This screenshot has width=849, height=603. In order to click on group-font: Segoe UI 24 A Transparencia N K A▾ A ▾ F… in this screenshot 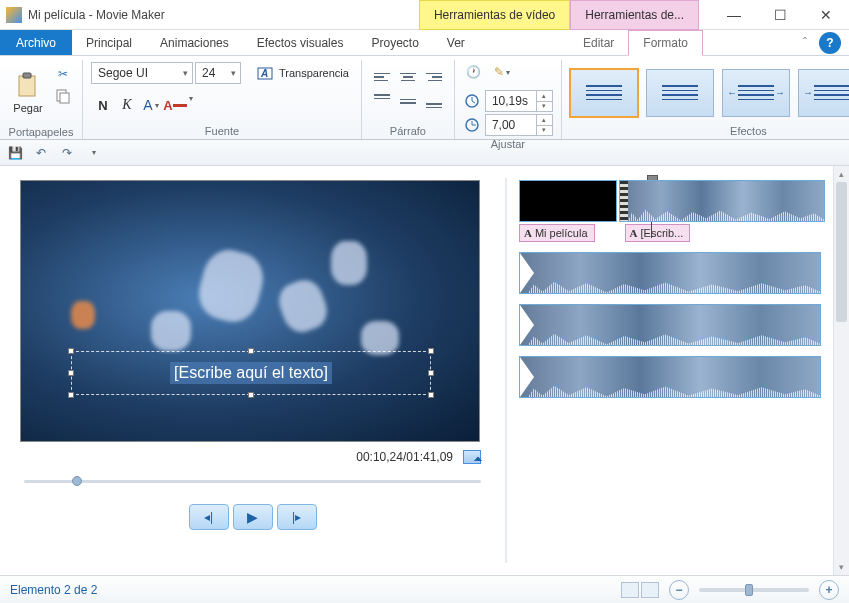, I will do `click(222, 100)`.